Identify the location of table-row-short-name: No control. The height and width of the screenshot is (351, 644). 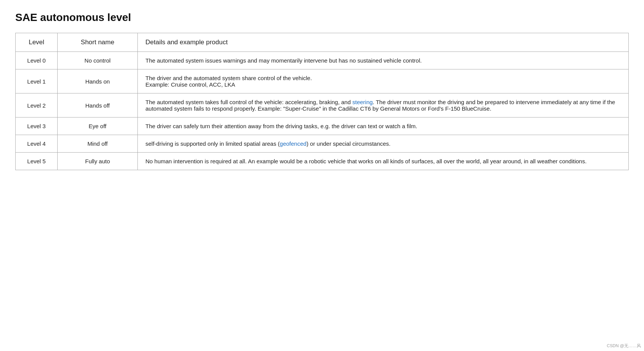
(98, 61).